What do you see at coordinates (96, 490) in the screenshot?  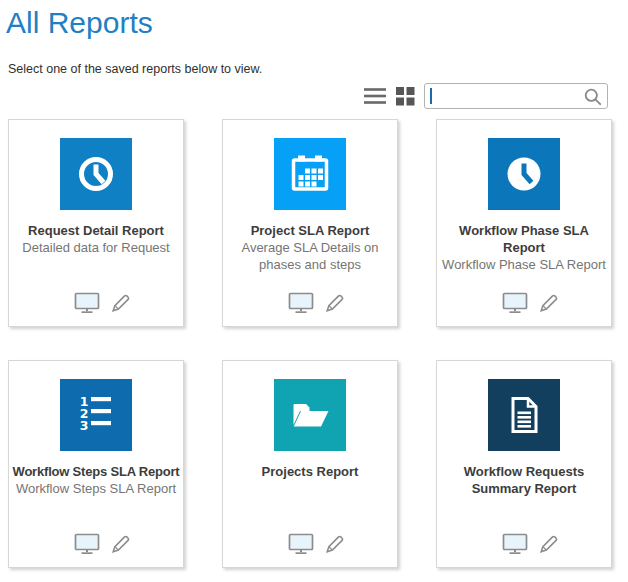 I see `report-subtitle: Workflow Steps SLA Report` at bounding box center [96, 490].